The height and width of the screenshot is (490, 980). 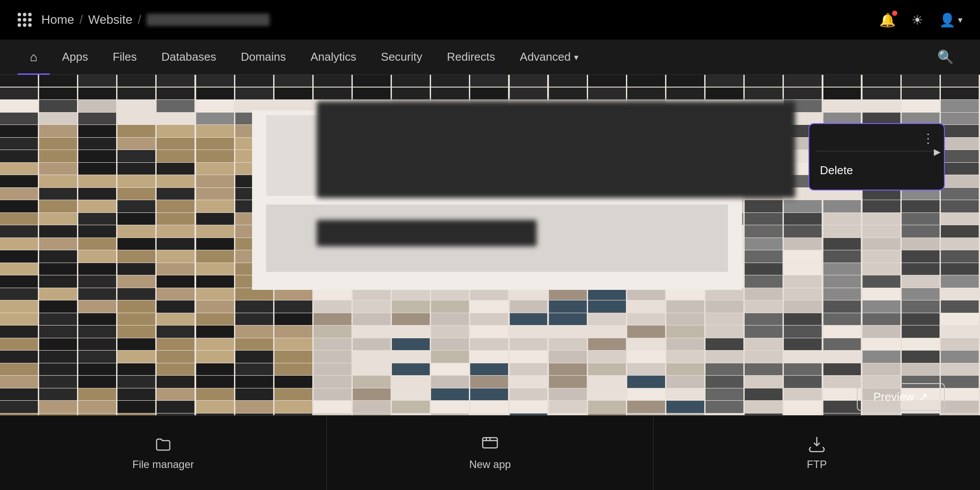 I want to click on file-manager-label: File manager, so click(x=163, y=464).